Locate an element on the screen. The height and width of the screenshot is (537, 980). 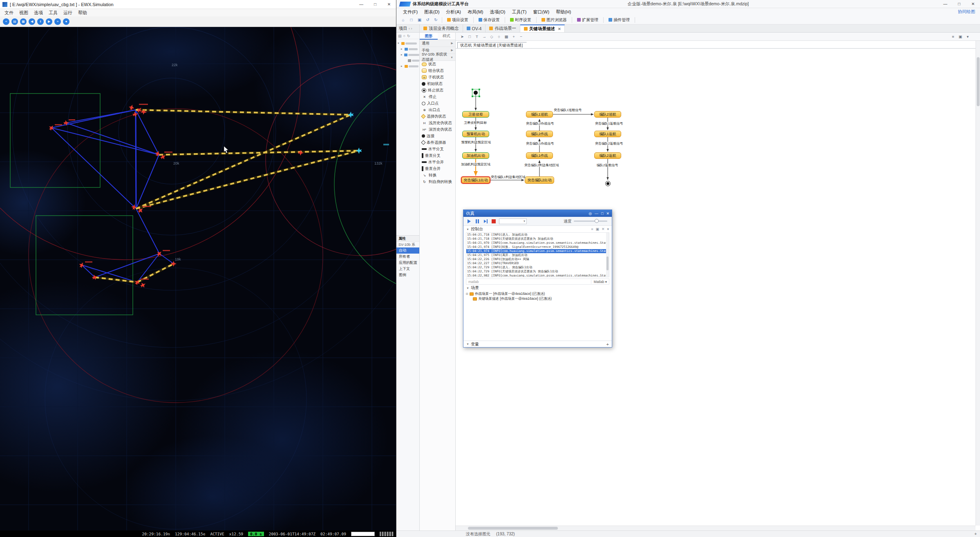
menu-item: 选项 is located at coordinates (38, 13).